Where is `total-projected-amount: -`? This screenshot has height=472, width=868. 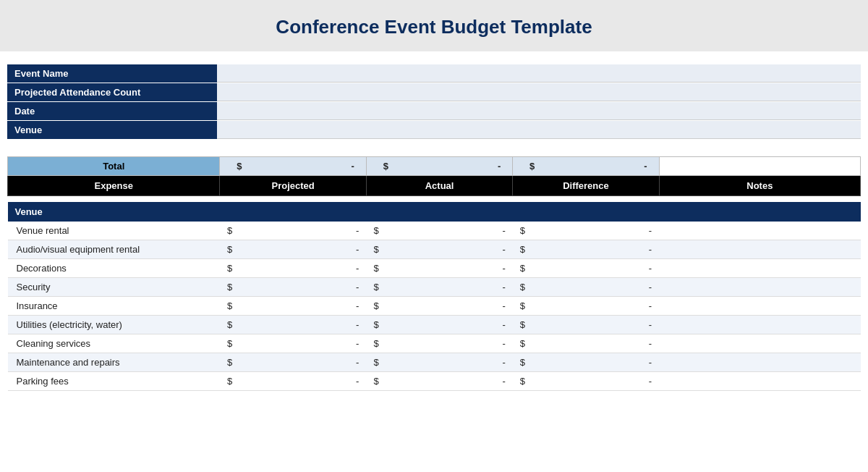 total-projected-amount: - is located at coordinates (298, 167).